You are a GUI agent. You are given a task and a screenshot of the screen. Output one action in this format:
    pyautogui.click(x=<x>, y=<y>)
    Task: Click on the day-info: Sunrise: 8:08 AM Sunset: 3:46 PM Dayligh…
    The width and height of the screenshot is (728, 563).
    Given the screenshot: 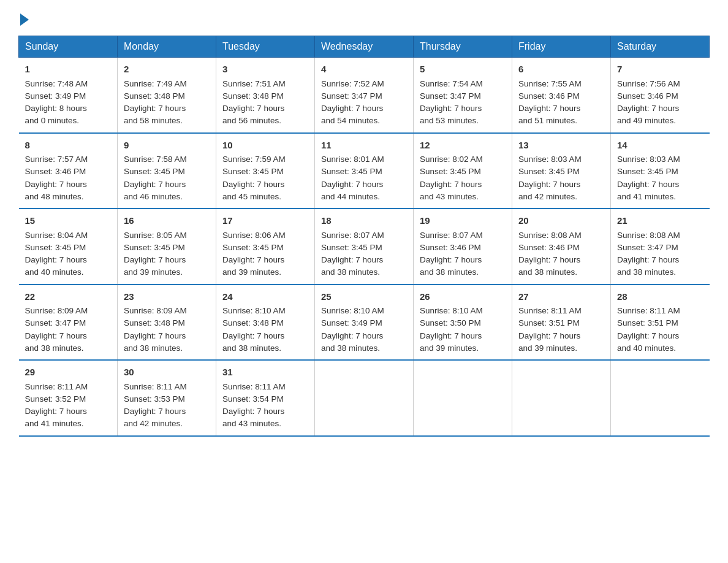 What is the action you would take?
    pyautogui.click(x=550, y=254)
    